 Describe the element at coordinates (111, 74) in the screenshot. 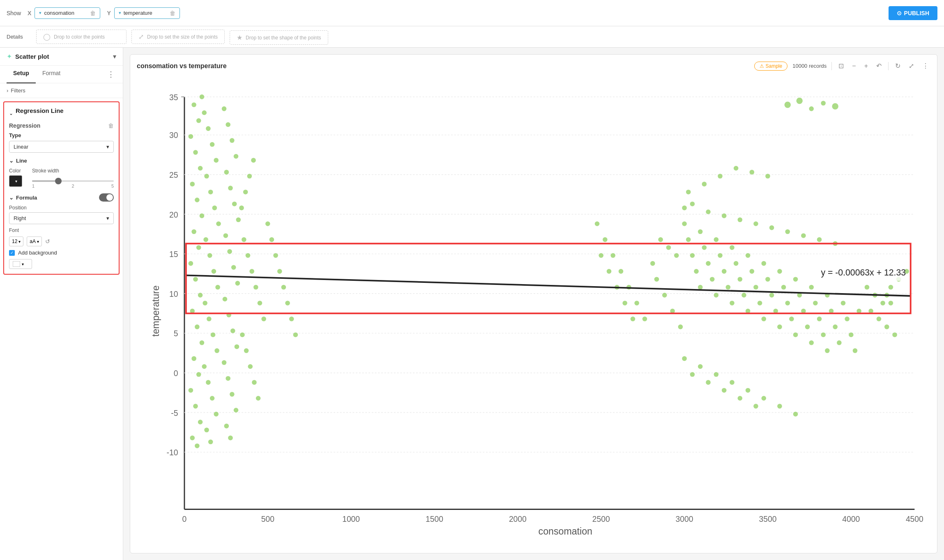

I see `tab-more-icon: ⋮` at that location.